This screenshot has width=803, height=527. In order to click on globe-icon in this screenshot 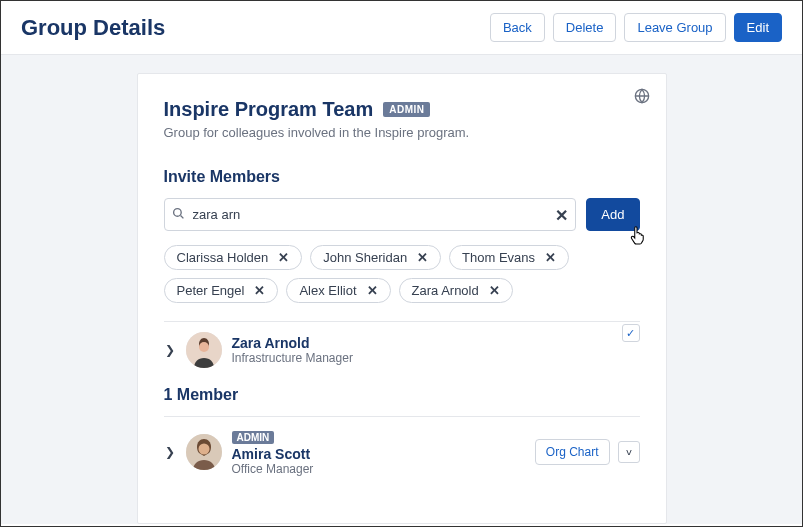, I will do `click(642, 98)`.